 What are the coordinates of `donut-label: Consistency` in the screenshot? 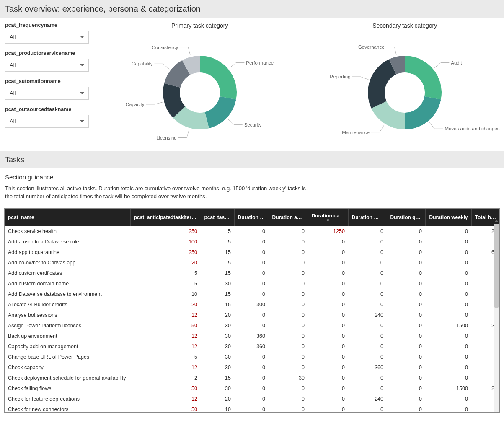 It's located at (165, 47).